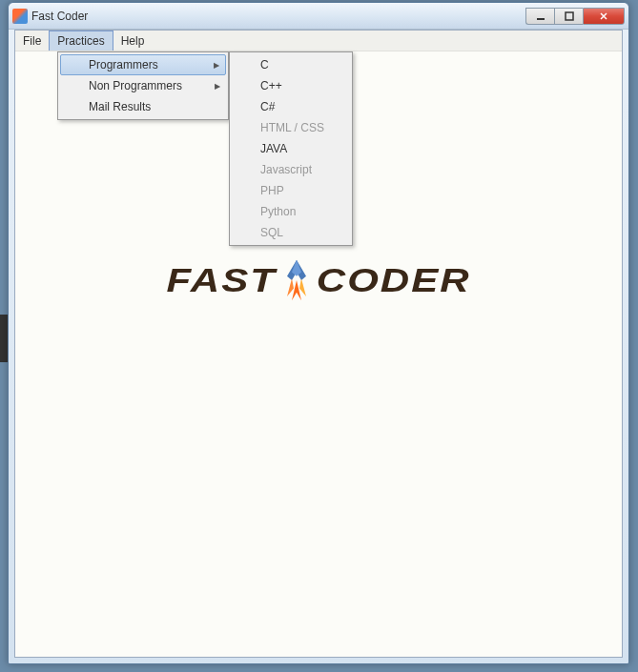  I want to click on close-button, so click(604, 16).